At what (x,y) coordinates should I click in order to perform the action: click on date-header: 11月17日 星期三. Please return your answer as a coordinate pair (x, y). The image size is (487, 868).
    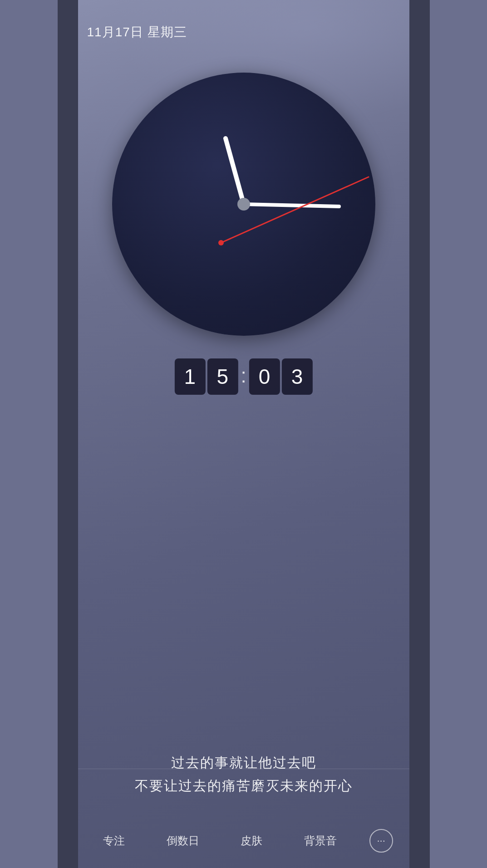
    Looking at the image, I should click on (137, 32).